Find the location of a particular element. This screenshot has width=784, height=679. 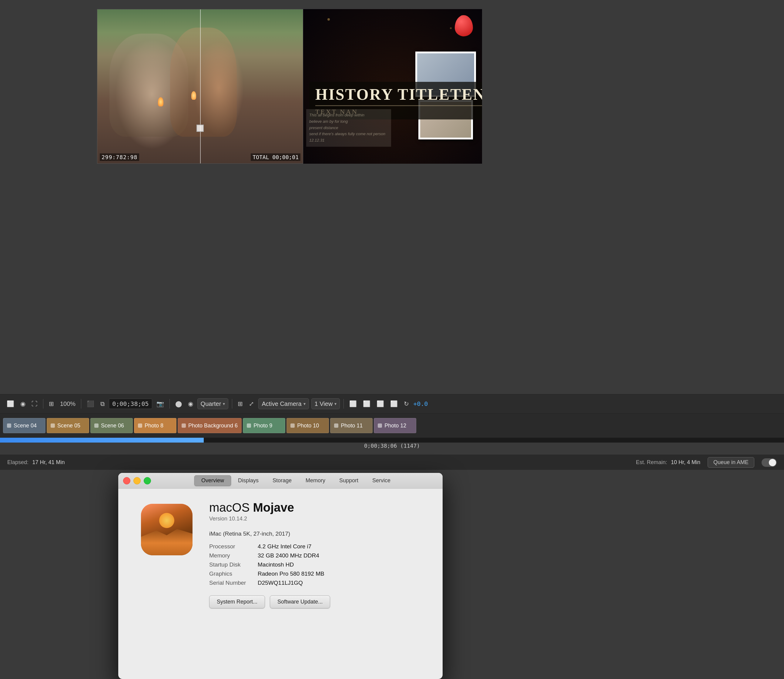

fit-icon: ⬛ is located at coordinates (91, 404).